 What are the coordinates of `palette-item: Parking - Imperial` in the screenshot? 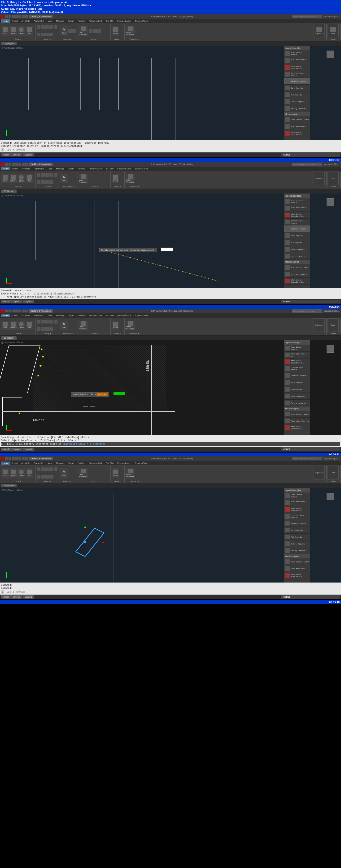 It's located at (297, 108).